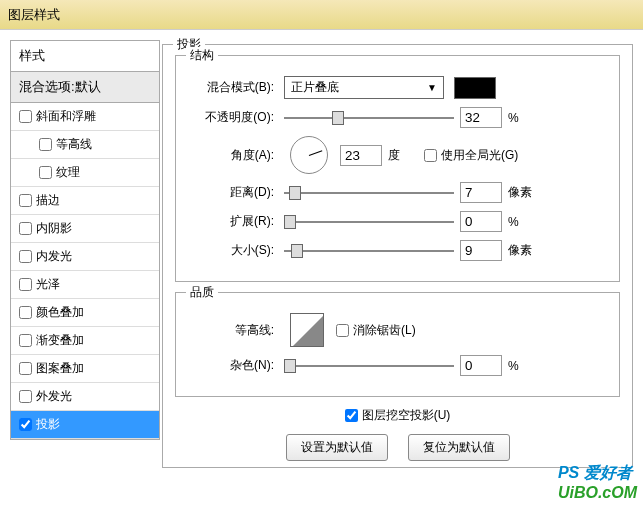 The image size is (643, 508). What do you see at coordinates (233, 88) in the screenshot?
I see `blend-mode-label: 混合模式(B):` at bounding box center [233, 88].